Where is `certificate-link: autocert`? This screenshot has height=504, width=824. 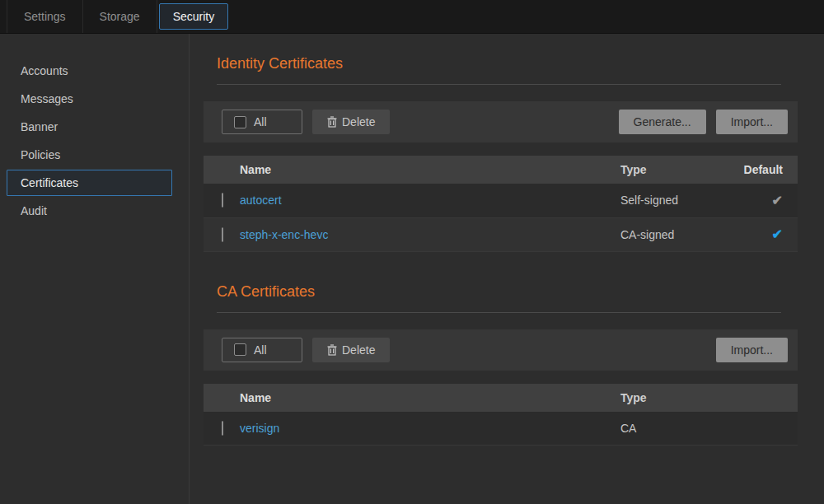 certificate-link: autocert is located at coordinates (260, 200).